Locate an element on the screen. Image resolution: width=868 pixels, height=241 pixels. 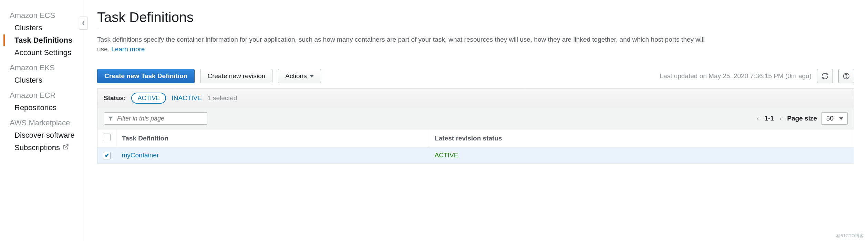
refresh-icon is located at coordinates (825, 76).